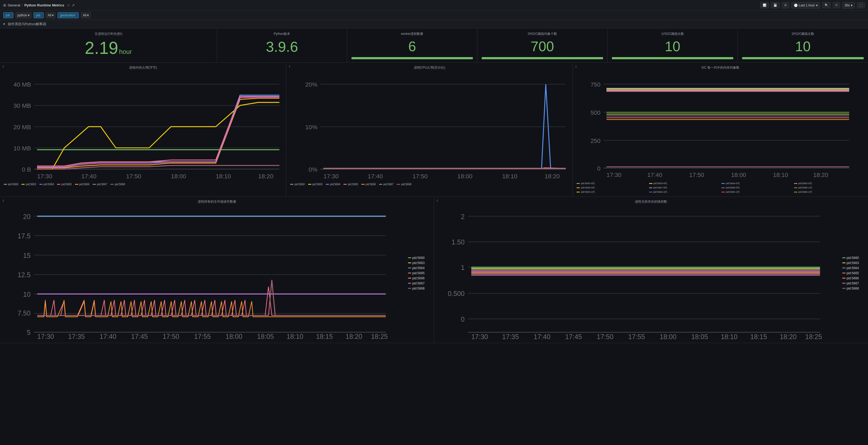 The image size is (868, 445). What do you see at coordinates (429, 68) in the screenshot?
I see `chart-cpu-title: 进程CPU占用(百分比)` at bounding box center [429, 68].